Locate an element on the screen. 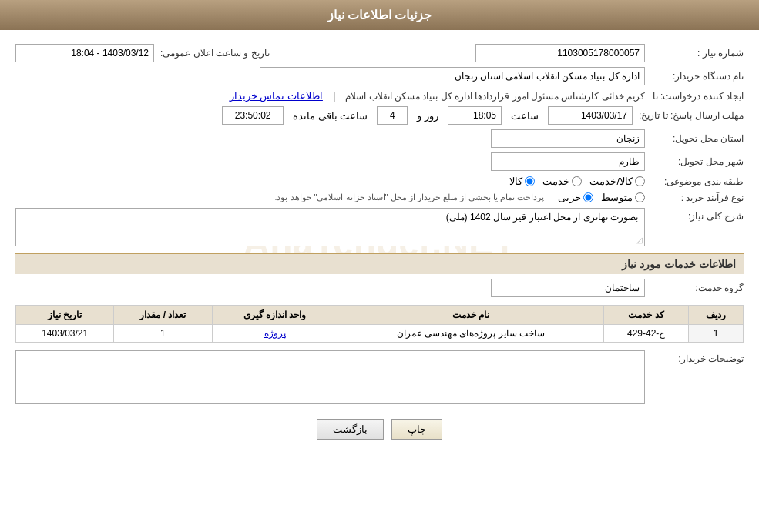 The height and width of the screenshot is (532, 759). resize-handle: ◿ is located at coordinates (640, 240).